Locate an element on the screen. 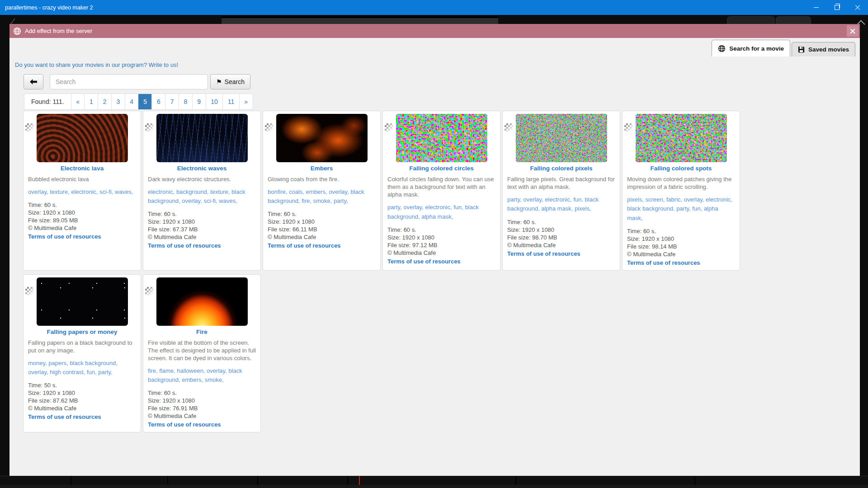 Image resolution: width=868 pixels, height=488 pixels. page-link: 4 is located at coordinates (132, 102).